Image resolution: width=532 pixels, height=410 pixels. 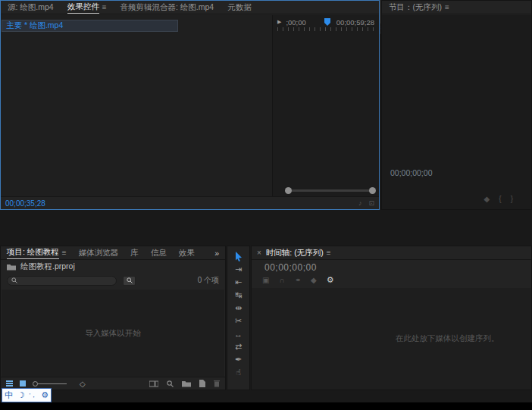 What do you see at coordinates (391, 339) in the screenshot?
I see `timeline-track-area: 在此处放下媒体以创建序列。` at bounding box center [391, 339].